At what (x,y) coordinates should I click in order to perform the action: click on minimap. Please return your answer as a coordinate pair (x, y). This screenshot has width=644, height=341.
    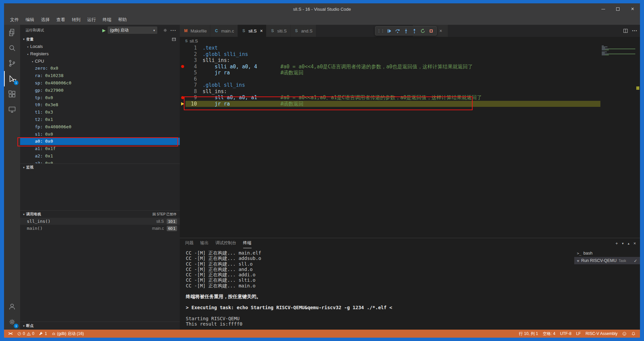
    Looking at the image, I should click on (619, 51).